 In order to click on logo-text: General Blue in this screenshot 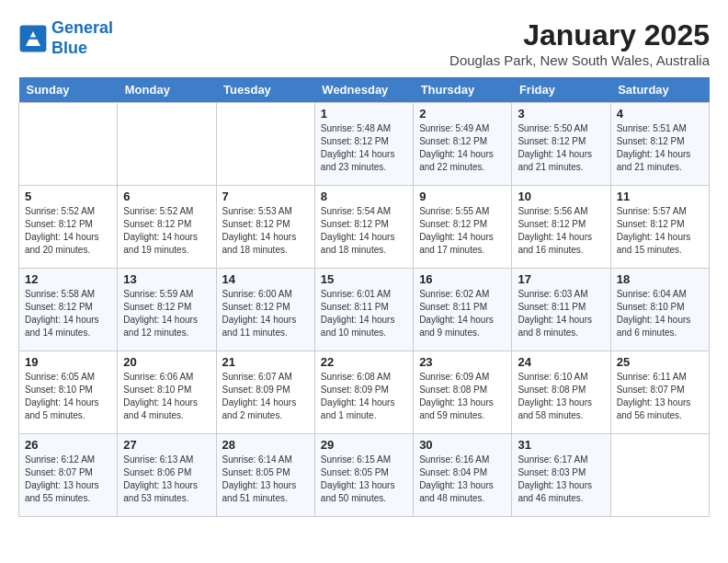, I will do `click(83, 39)`.